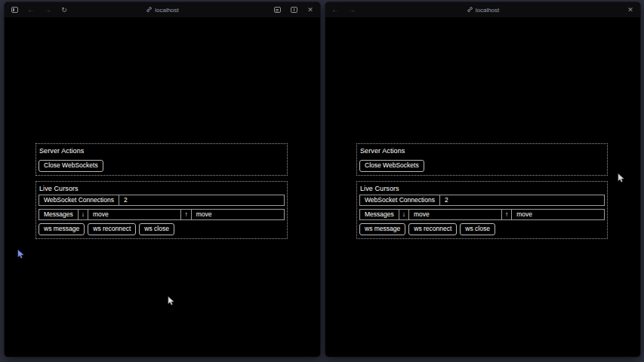  What do you see at coordinates (483, 10) in the screenshot?
I see `titlebar: ← → localhost ✕` at bounding box center [483, 10].